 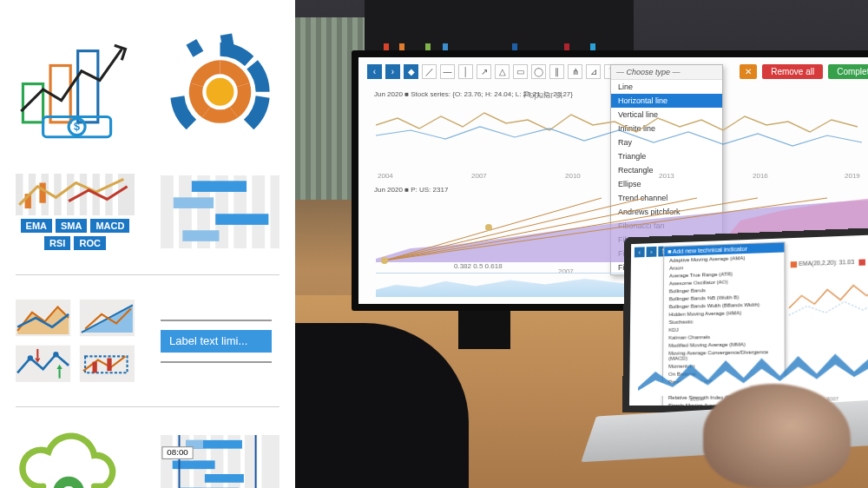 What do you see at coordinates (557, 71) in the screenshot?
I see `tool-channel-button: ∥` at bounding box center [557, 71].